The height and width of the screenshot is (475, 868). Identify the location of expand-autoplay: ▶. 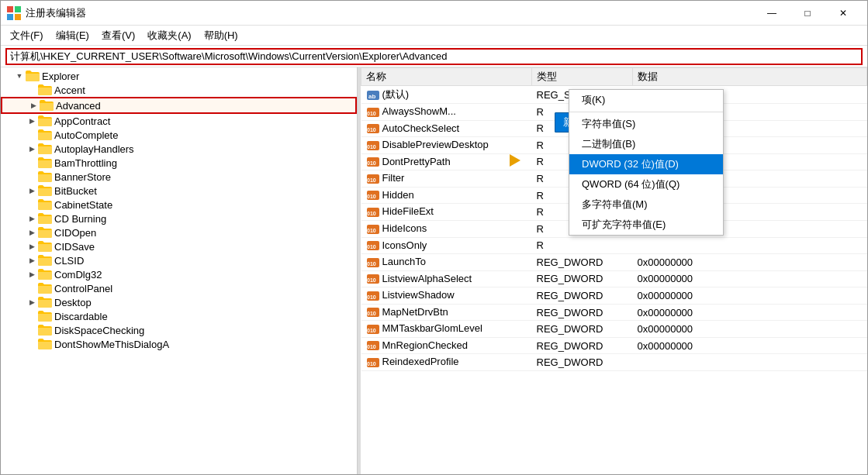
(32, 149).